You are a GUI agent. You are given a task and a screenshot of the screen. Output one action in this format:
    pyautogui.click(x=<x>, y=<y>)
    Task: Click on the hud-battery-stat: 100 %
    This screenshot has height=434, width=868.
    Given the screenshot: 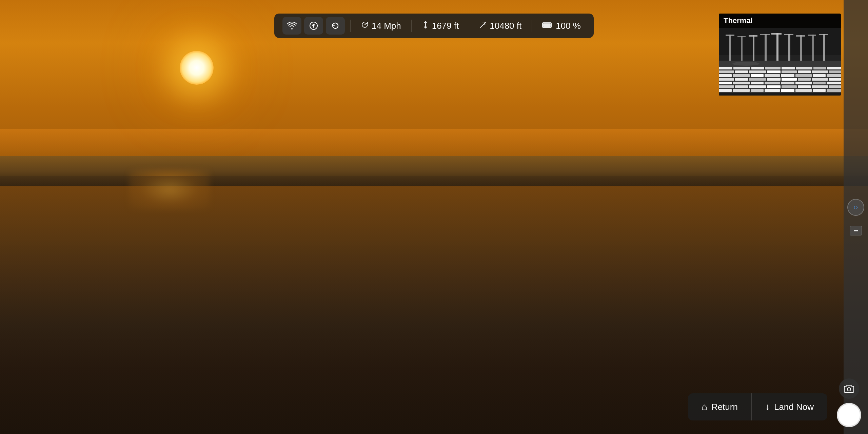 What is the action you would take?
    pyautogui.click(x=561, y=26)
    